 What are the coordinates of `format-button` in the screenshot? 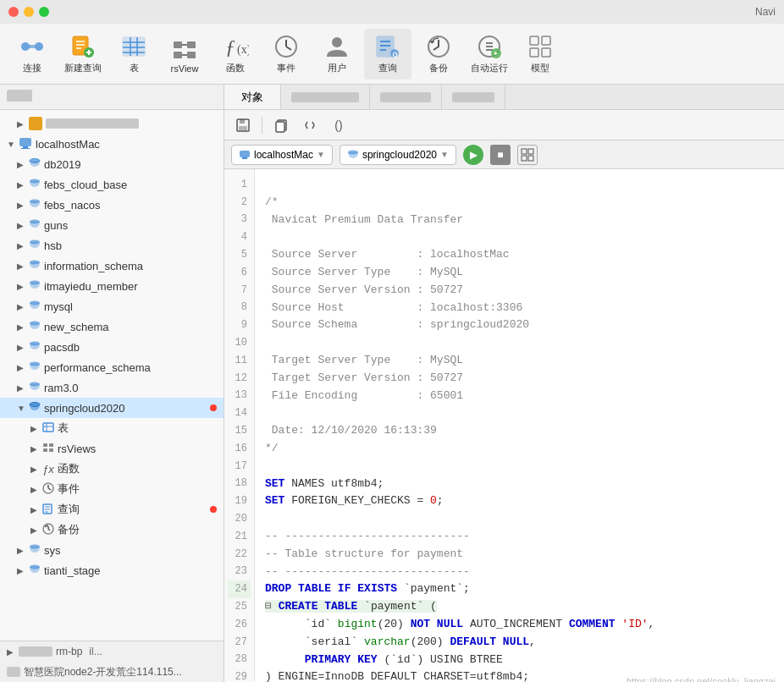 It's located at (310, 125).